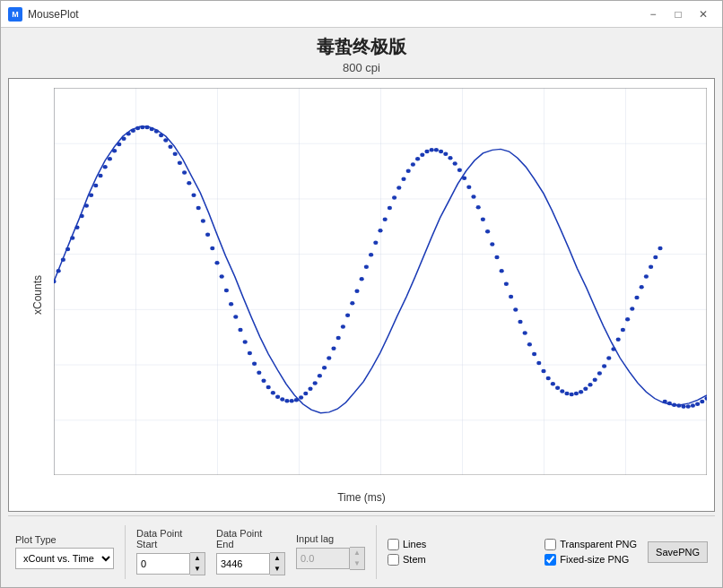  I want to click on stem-checkbox, so click(393, 559).